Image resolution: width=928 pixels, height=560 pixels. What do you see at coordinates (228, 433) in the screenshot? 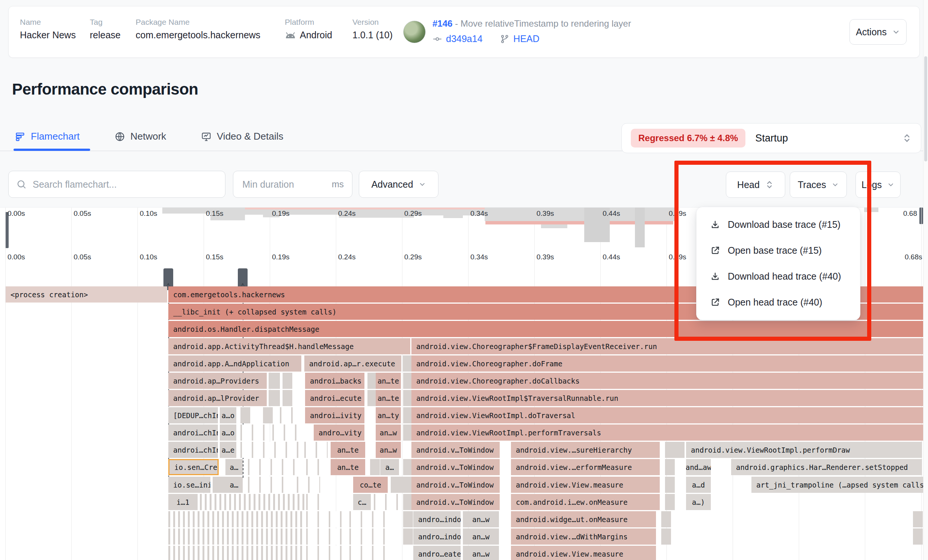
I see `flame-segment: a…o` at bounding box center [228, 433].